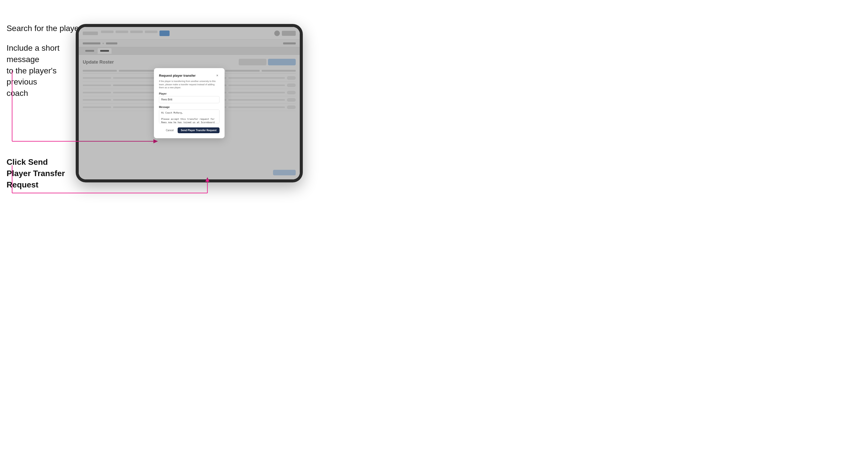 Image resolution: width=868 pixels, height=467 pixels. What do you see at coordinates (189, 103) in the screenshot?
I see `tablet-screen: Update Roster` at bounding box center [189, 103].